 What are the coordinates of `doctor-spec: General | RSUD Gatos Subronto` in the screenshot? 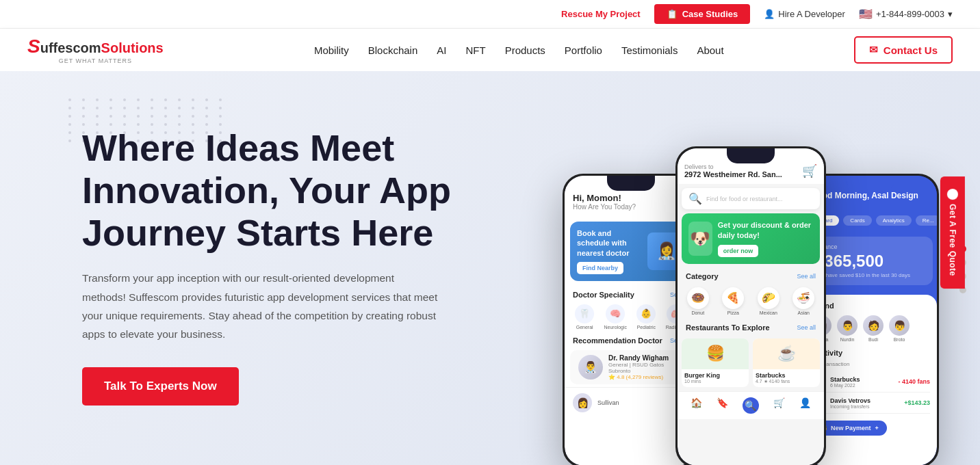 It's located at (646, 368).